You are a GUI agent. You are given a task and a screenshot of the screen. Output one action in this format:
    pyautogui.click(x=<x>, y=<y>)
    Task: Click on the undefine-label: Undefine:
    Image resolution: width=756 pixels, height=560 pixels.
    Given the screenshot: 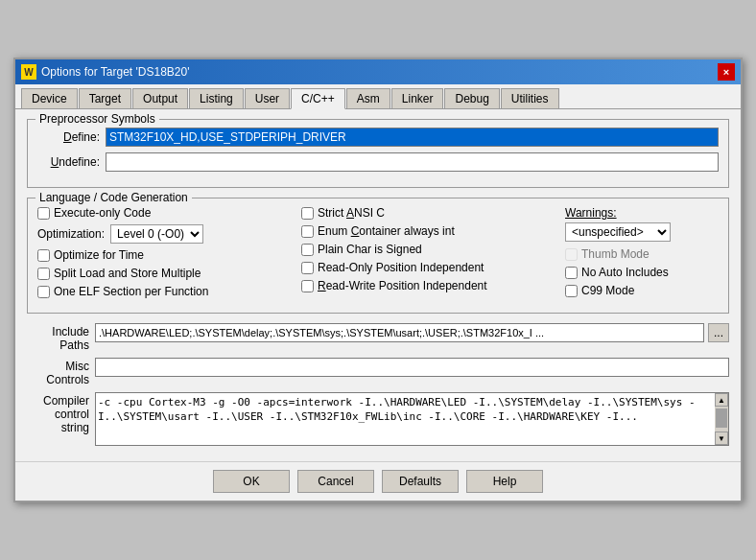 What is the action you would take?
    pyautogui.click(x=69, y=162)
    